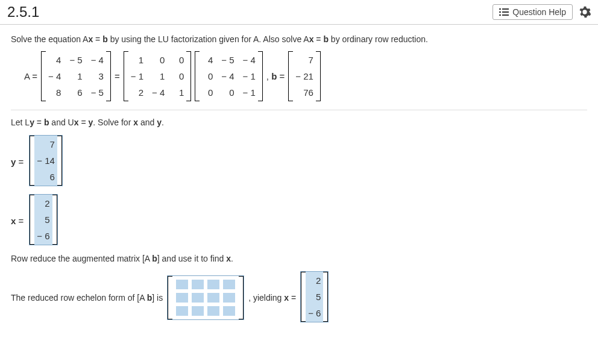 Image resolution: width=598 pixels, height=364 pixels. What do you see at coordinates (46, 162) in the screenshot?
I see `y-answer-box: 7 − 14 6` at bounding box center [46, 162].